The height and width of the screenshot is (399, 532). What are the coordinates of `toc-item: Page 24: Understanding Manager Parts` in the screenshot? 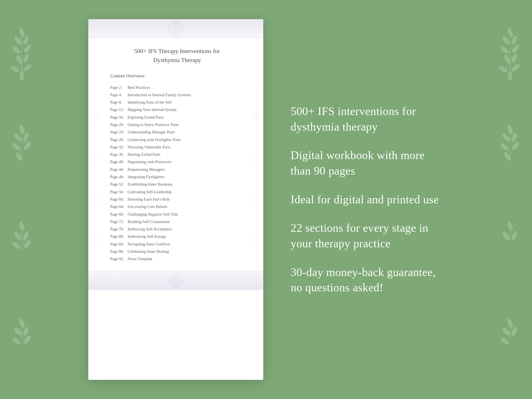 It's located at (177, 132).